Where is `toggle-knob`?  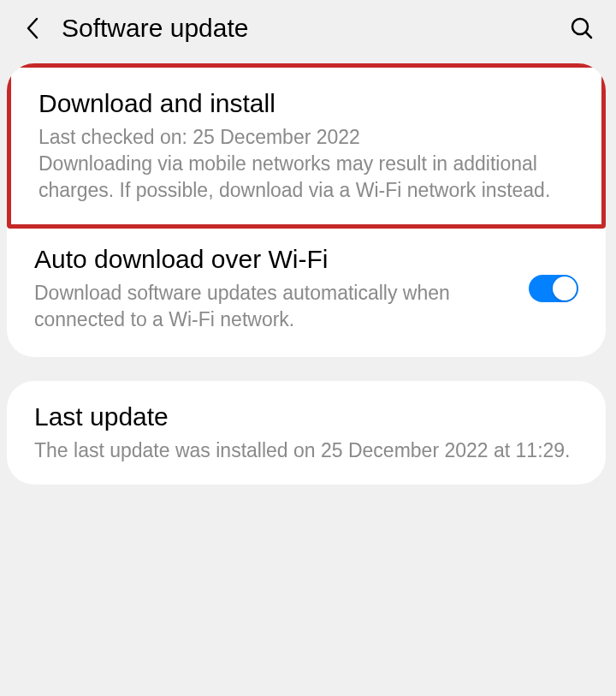 toggle-knob is located at coordinates (565, 289).